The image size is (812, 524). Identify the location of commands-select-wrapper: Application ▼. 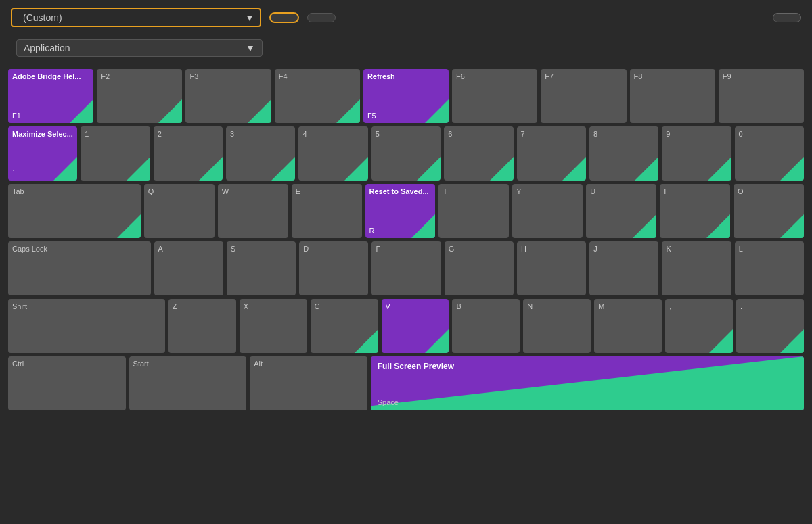
(139, 48).